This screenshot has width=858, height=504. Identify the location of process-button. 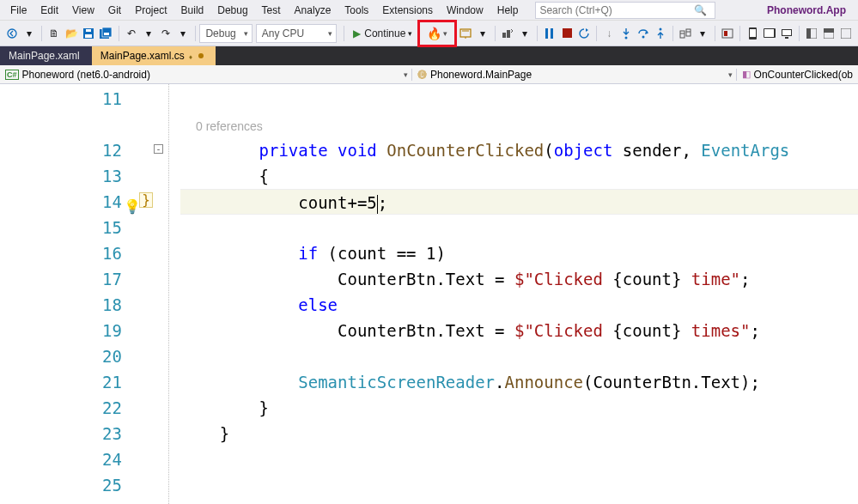
(508, 33).